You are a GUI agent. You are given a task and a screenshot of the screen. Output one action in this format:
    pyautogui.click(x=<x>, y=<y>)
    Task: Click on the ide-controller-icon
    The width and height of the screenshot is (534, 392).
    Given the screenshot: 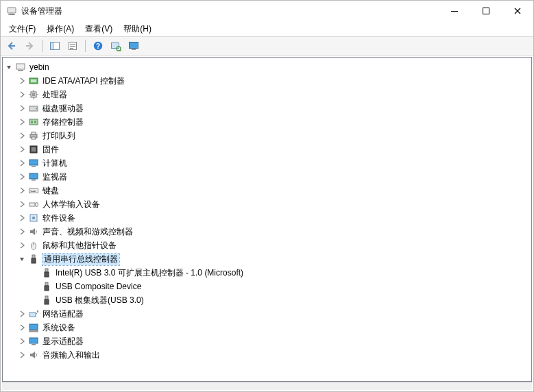 What is the action you would take?
    pyautogui.click(x=34, y=81)
    